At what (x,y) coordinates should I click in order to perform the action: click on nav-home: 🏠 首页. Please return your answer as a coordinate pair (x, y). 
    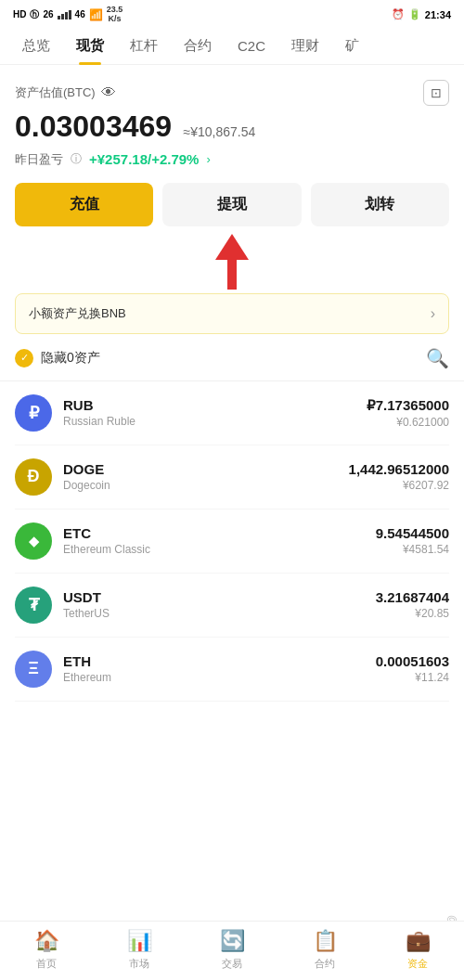
    Looking at the image, I should click on (46, 950).